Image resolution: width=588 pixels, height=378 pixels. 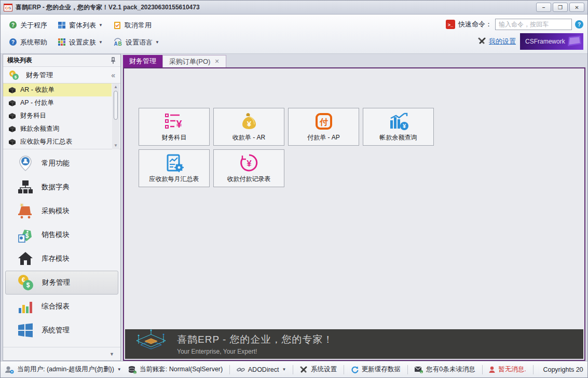 I want to click on set-skin-button: 设置皮肤▼, so click(x=80, y=43).